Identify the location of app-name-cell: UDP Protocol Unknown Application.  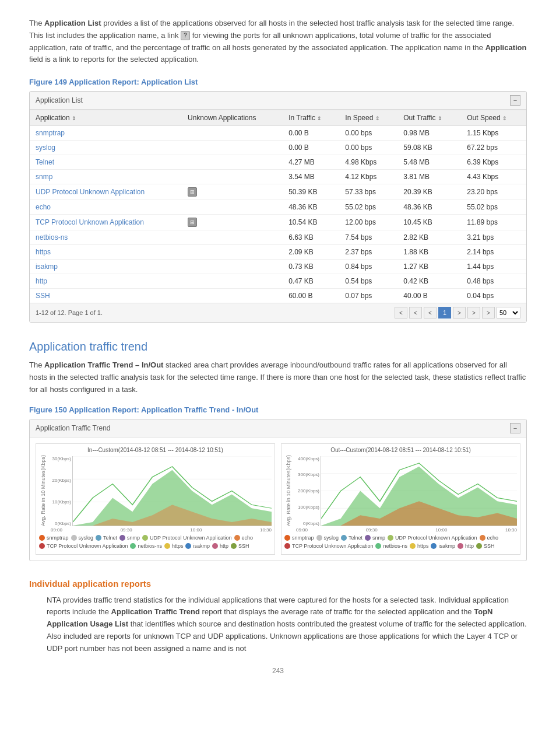
(106, 192).